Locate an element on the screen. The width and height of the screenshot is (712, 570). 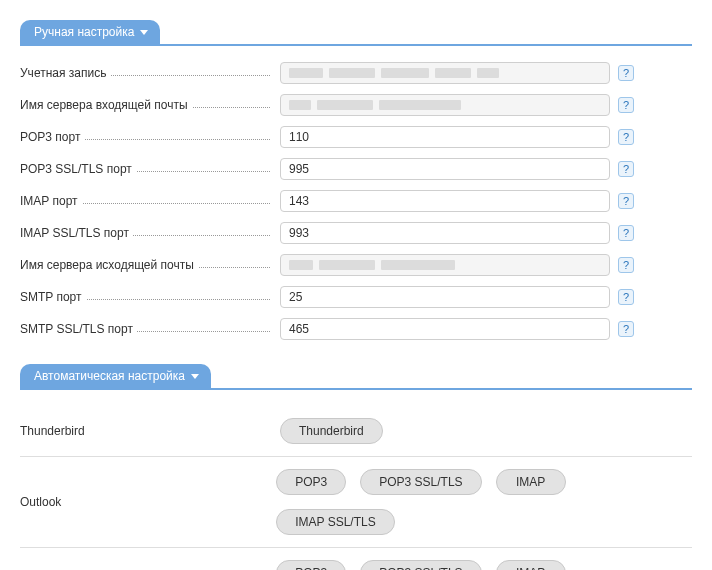
setting-row: SMTP порт? is located at coordinates (356, 297).